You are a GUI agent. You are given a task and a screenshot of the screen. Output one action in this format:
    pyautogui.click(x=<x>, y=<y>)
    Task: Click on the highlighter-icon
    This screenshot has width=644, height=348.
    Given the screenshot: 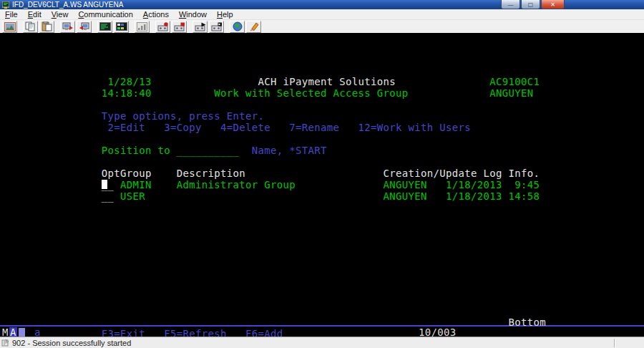 What is the action you would take?
    pyautogui.click(x=254, y=26)
    